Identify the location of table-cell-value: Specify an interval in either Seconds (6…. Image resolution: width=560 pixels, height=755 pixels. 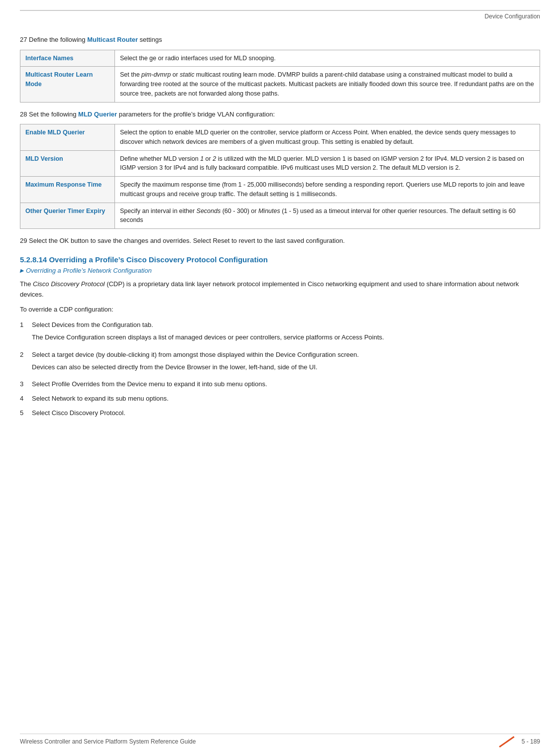
(328, 216).